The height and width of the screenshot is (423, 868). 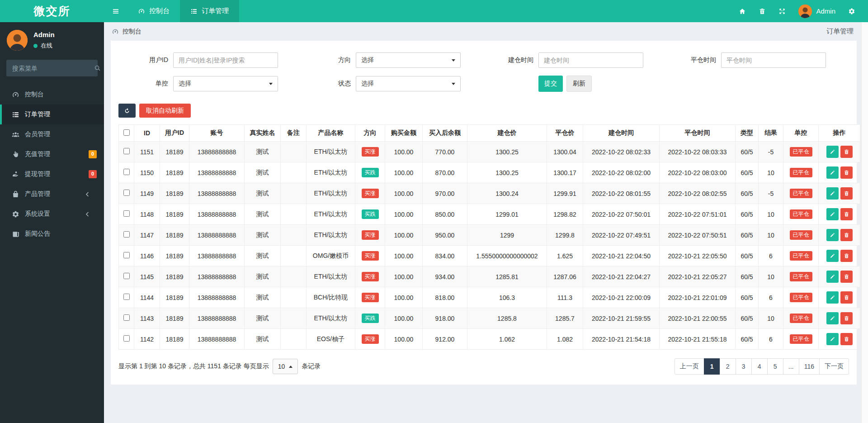 I want to click on pagination-page: 4, so click(x=760, y=366).